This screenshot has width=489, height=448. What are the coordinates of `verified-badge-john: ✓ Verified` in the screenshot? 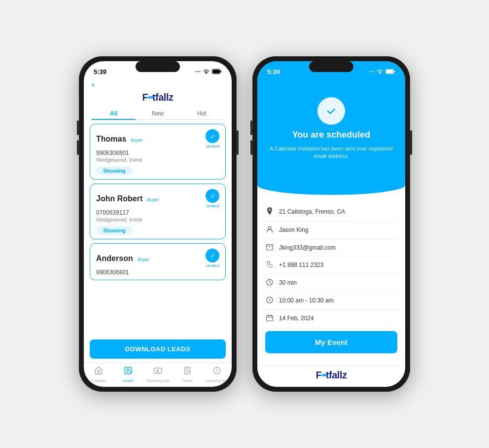 It's located at (212, 198).